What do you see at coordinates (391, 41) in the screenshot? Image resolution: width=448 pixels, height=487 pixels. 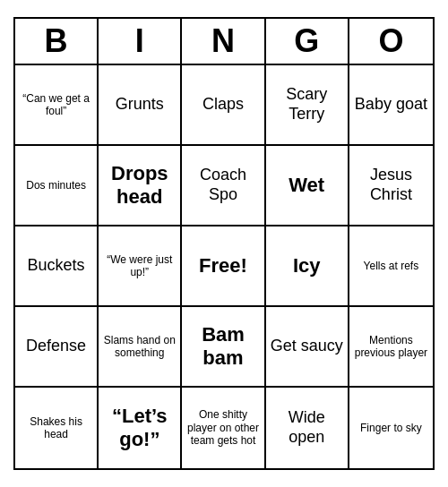 I see `header-letter: O` at bounding box center [391, 41].